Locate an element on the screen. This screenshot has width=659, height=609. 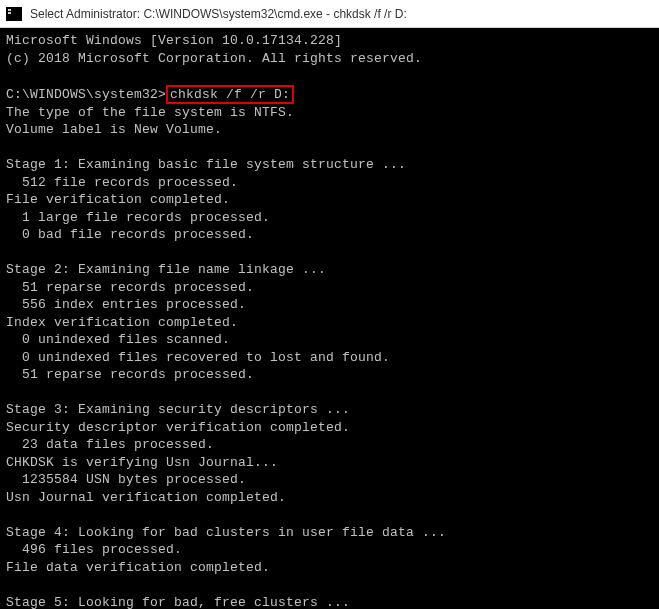
stage3-line: Usn Journal verification completed. is located at coordinates (146, 498).